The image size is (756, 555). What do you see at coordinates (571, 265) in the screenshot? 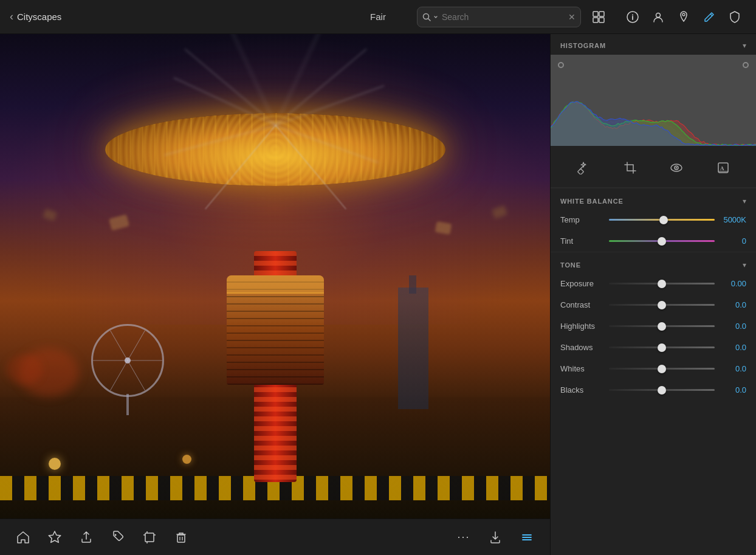
I see `tone-title: TONE` at bounding box center [571, 265].